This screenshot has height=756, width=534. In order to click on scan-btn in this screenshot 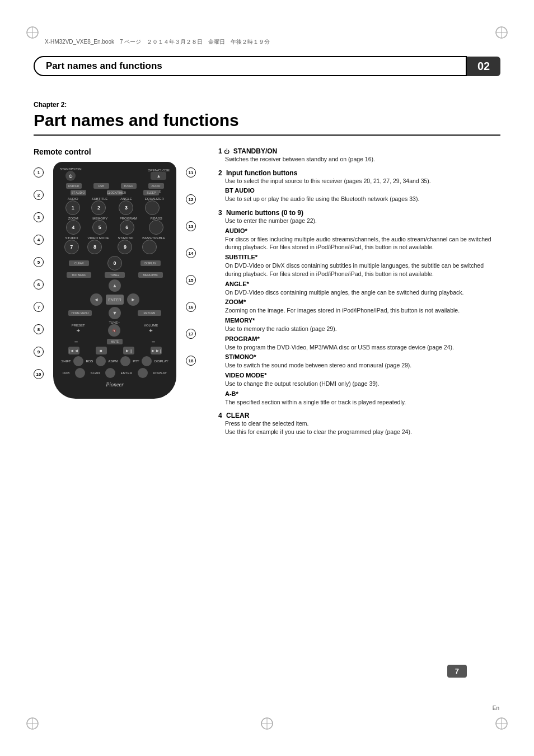, I will do `click(110, 373)`.